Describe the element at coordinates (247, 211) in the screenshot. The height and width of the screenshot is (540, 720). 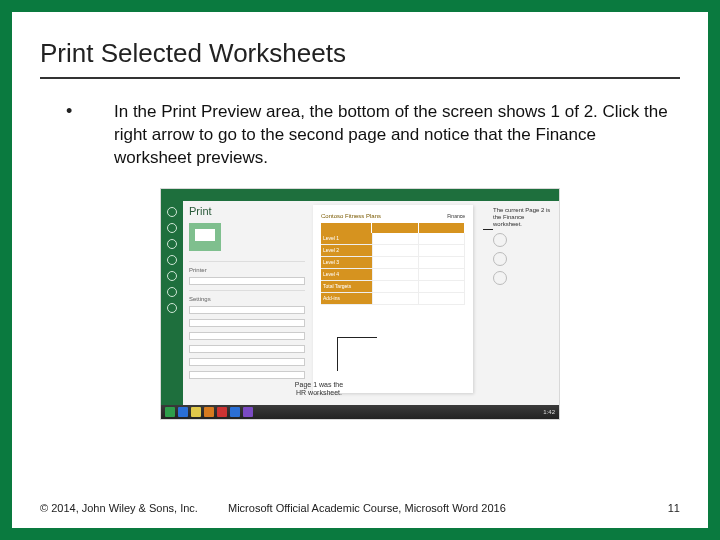
I see `print-heading: Print` at that location.